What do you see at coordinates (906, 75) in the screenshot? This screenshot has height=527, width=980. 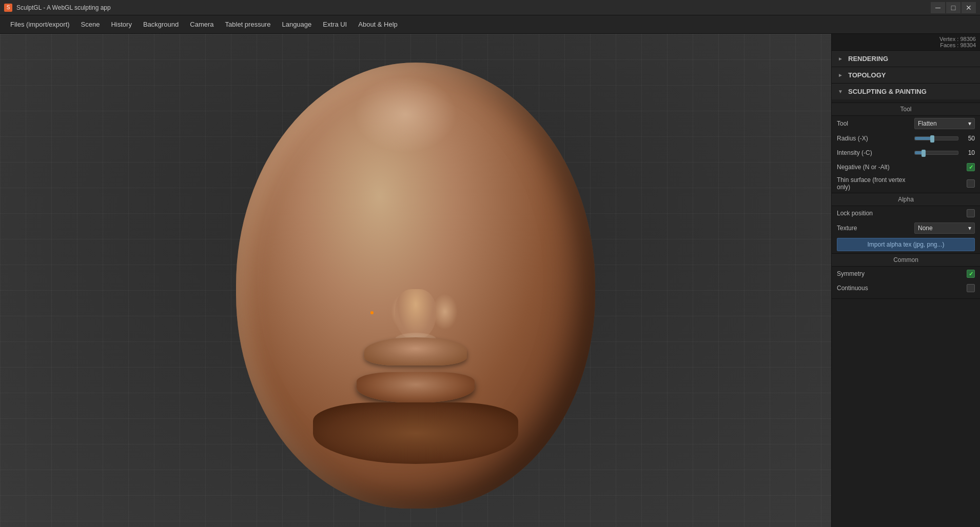 I see `topology-section: ► TOPOLOGY` at bounding box center [906, 75].